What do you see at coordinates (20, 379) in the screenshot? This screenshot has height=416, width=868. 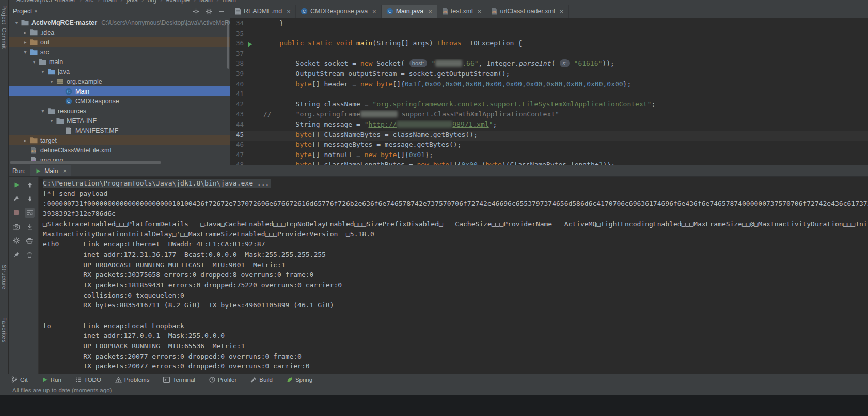 I see `statusbar-button-git: Git` at bounding box center [20, 379].